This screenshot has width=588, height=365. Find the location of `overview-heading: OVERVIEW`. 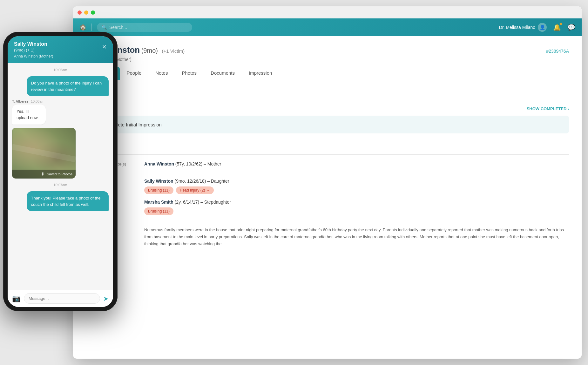

overview-heading: OVERVIEW is located at coordinates (327, 91).